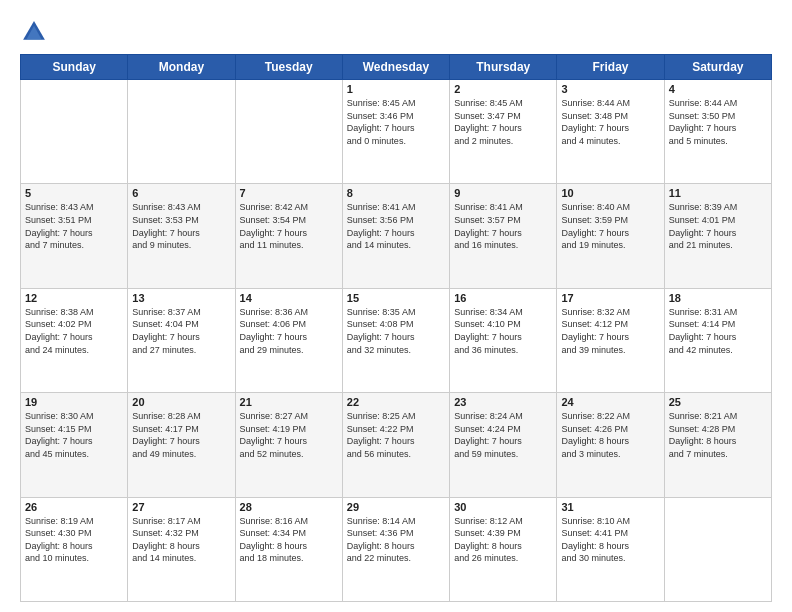 The image size is (792, 612). Describe the element at coordinates (610, 331) in the screenshot. I see `day-info: Sunrise: 8:32 AM Sunset: 4:12 PM Dayligh…` at that location.